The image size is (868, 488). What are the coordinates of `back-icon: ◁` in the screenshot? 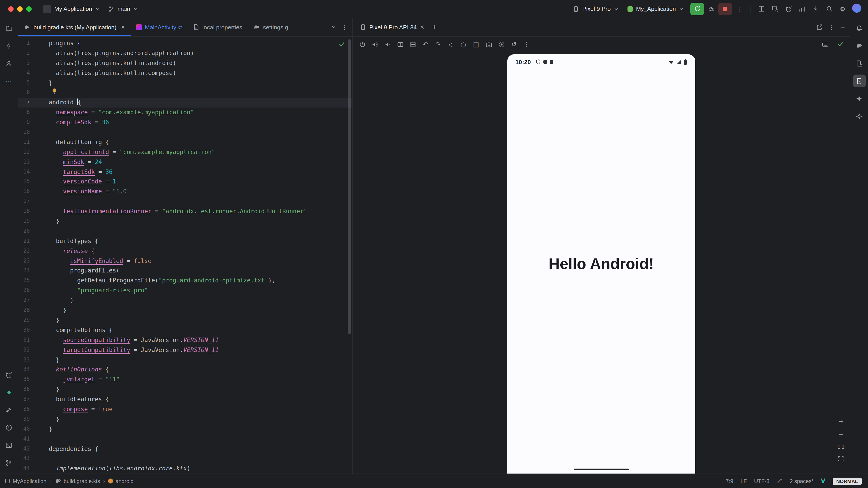 It's located at (451, 44).